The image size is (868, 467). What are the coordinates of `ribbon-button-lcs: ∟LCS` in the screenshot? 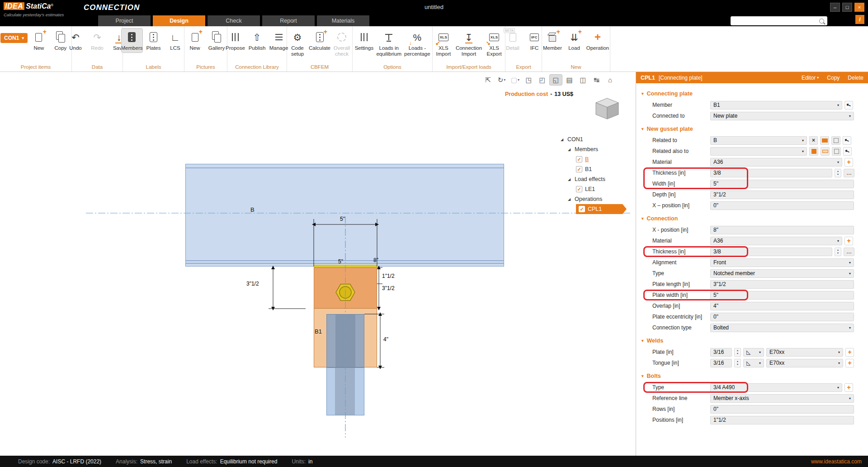 It's located at (175, 41).